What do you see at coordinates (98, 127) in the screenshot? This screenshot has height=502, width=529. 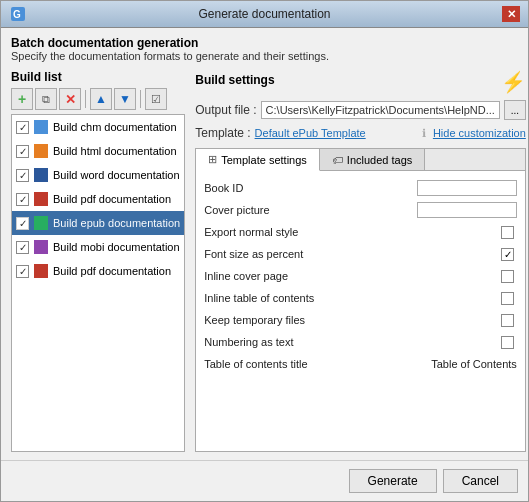 I see `list-item: ✓ Build chm documentation` at bounding box center [98, 127].